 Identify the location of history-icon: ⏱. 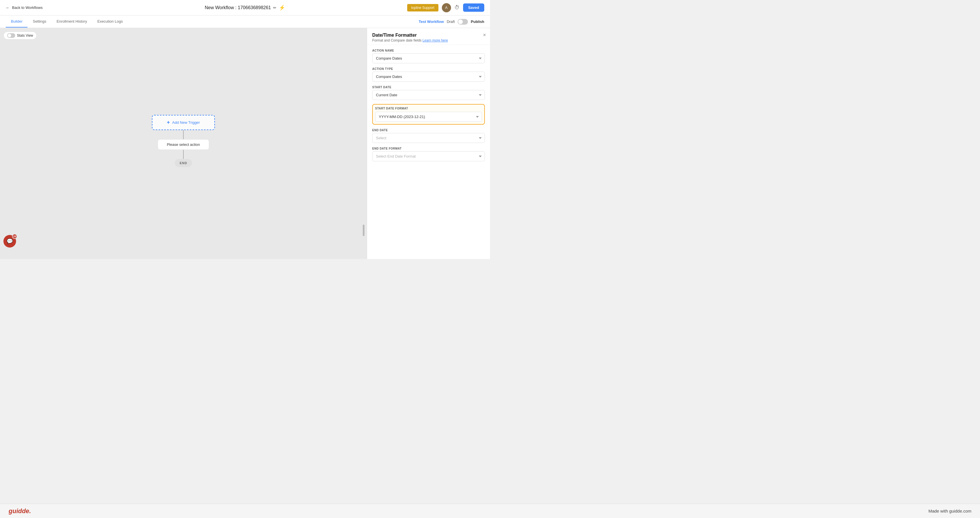
(457, 8).